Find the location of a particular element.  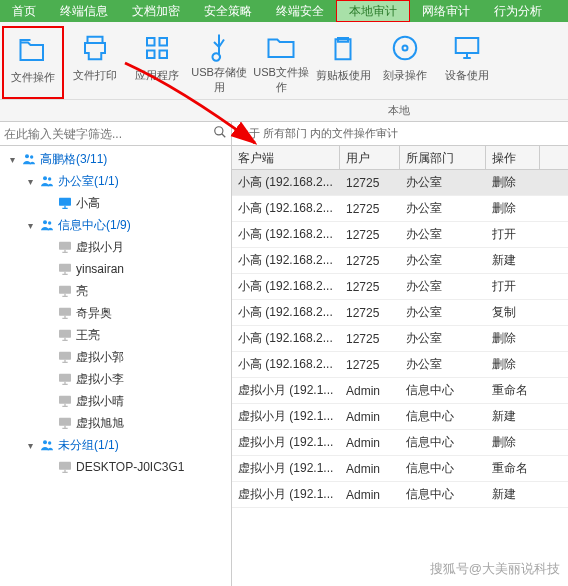

ribbon-button: 文件打印 is located at coordinates (95, 62).